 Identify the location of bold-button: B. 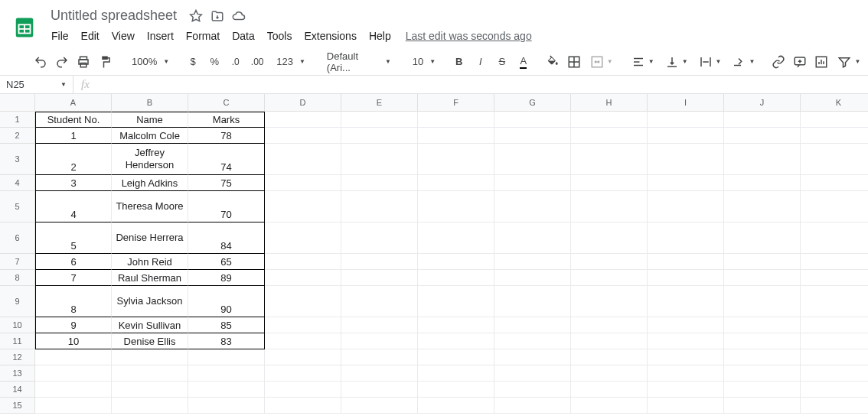
(459, 62).